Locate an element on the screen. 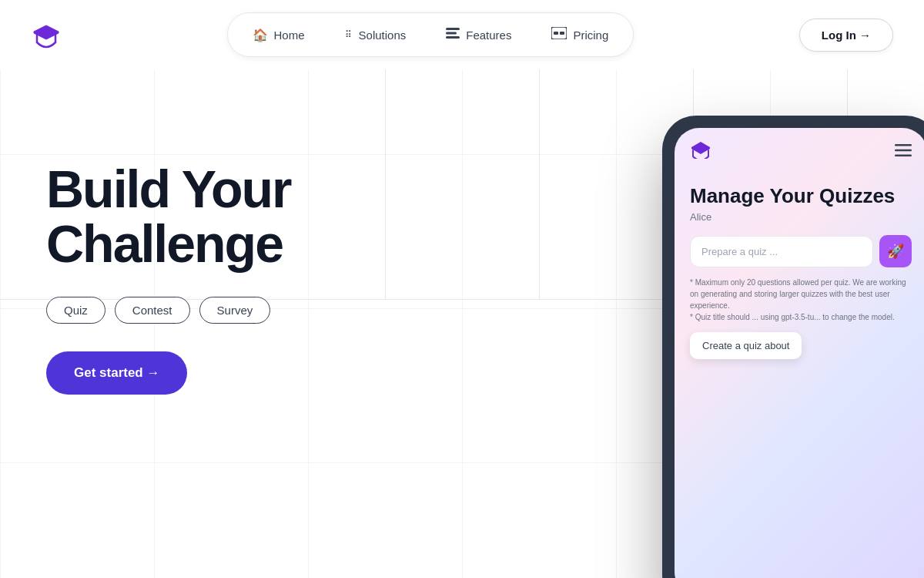  pricing-icon is located at coordinates (559, 35).